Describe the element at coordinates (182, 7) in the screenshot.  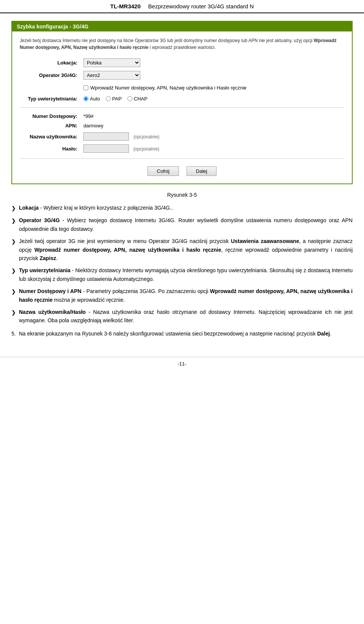
I see `page-header: TL-MR3420 Bezprzewodowy router 3G/4G sta…` at that location.